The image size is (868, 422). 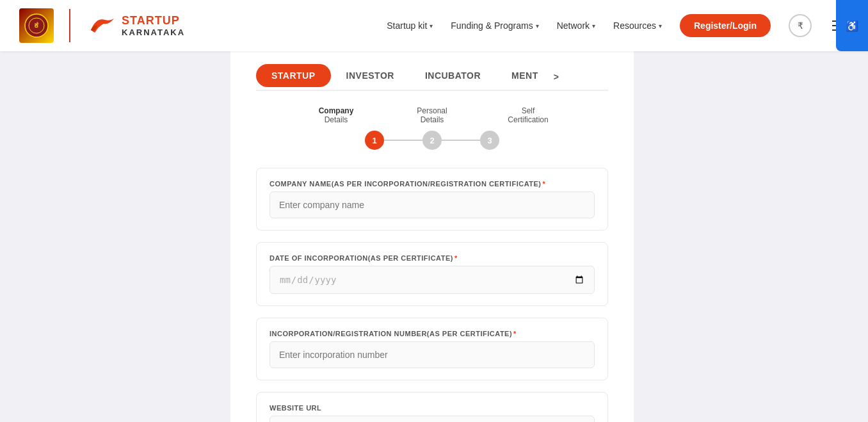 What do you see at coordinates (852, 26) in the screenshot?
I see `accessibility-icon: ♿` at bounding box center [852, 26].